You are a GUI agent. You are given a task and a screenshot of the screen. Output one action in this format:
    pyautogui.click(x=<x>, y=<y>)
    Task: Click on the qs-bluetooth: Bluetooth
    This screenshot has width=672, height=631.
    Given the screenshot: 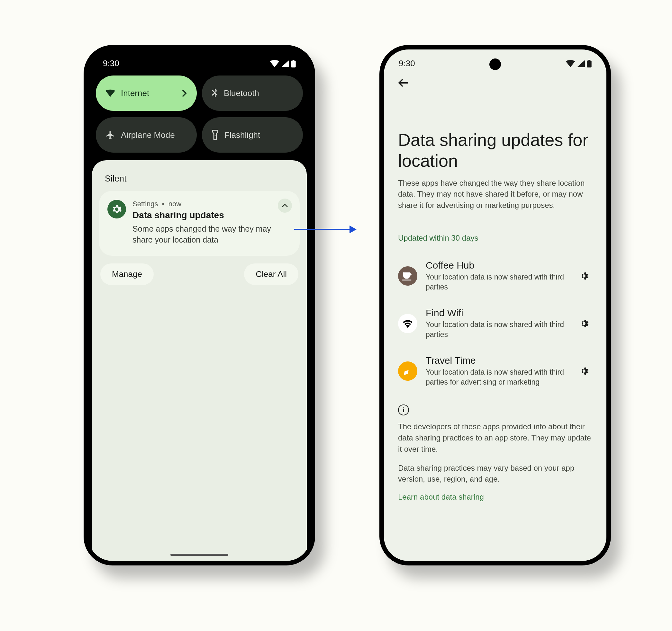 What is the action you would take?
    pyautogui.click(x=252, y=93)
    